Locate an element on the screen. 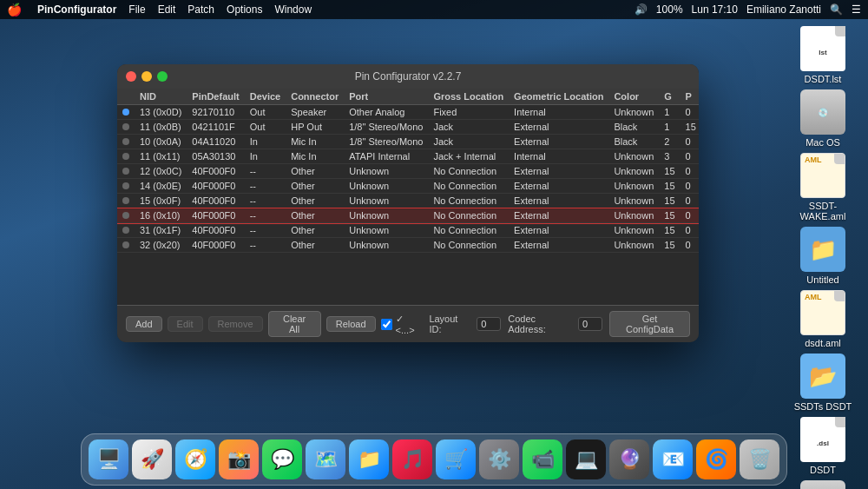 This screenshot has height=489, width=868. cell-nid: 31 (0x1F) is located at coordinates (161, 231).